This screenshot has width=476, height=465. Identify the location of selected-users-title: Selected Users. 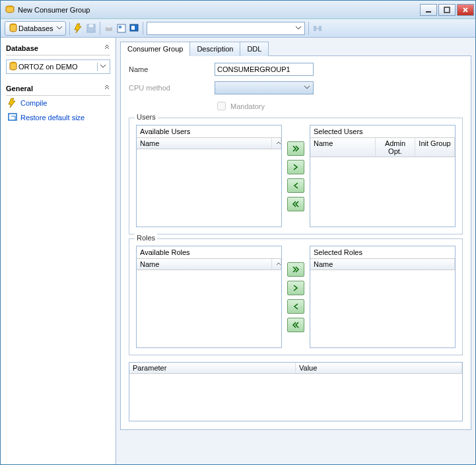
(383, 132).